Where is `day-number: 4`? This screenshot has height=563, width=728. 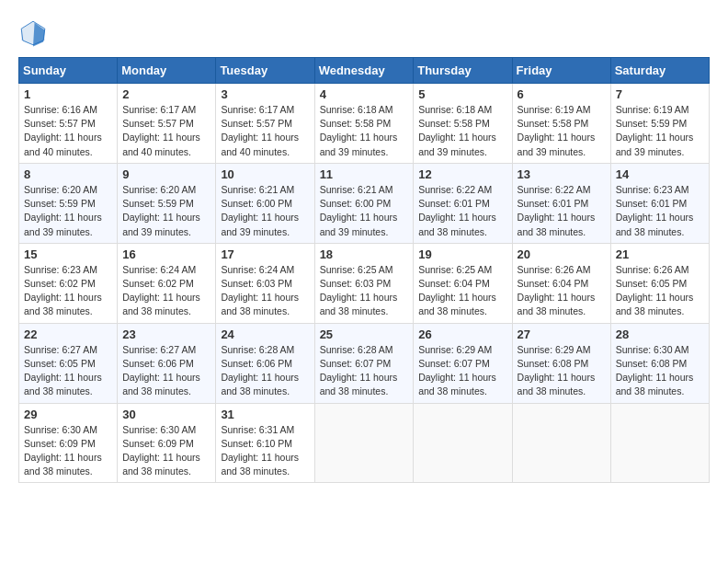
day-number: 4 is located at coordinates (364, 94).